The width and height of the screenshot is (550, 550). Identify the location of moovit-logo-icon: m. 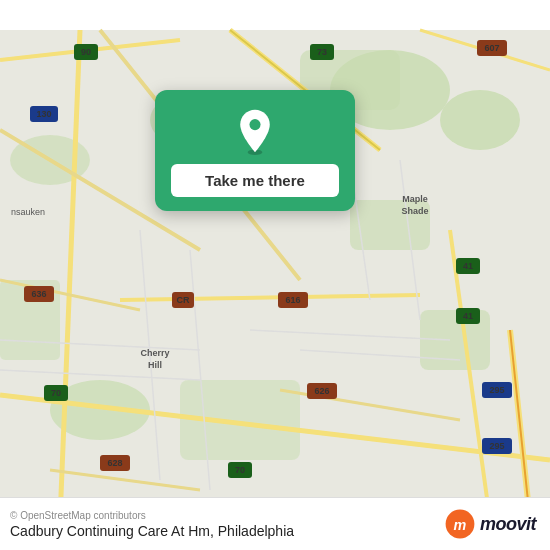
(460, 524).